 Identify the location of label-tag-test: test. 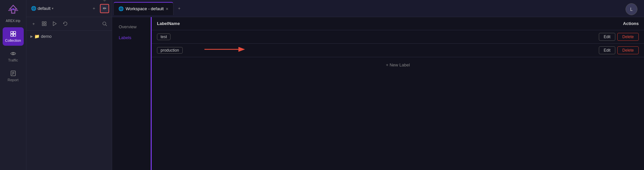
(164, 37).